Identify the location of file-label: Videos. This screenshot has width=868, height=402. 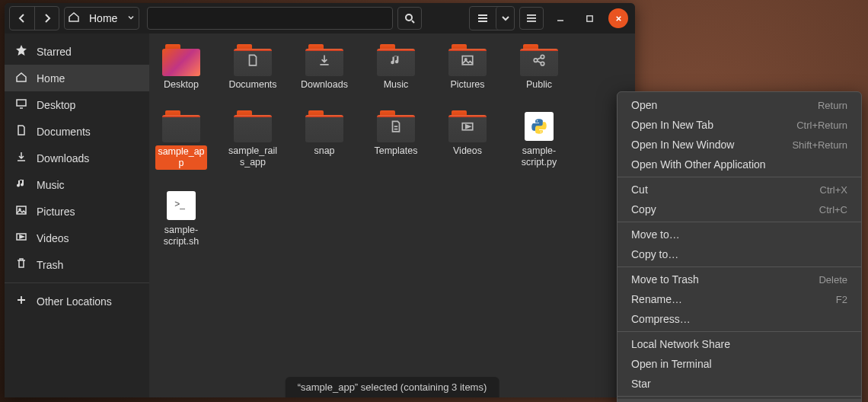
(468, 151).